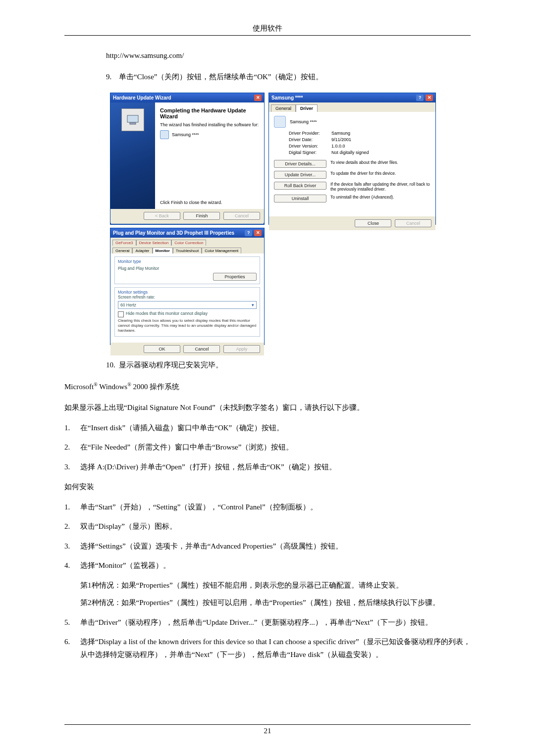  Describe the element at coordinates (162, 251) in the screenshot. I see `tab-monitor: Monitor` at that location.